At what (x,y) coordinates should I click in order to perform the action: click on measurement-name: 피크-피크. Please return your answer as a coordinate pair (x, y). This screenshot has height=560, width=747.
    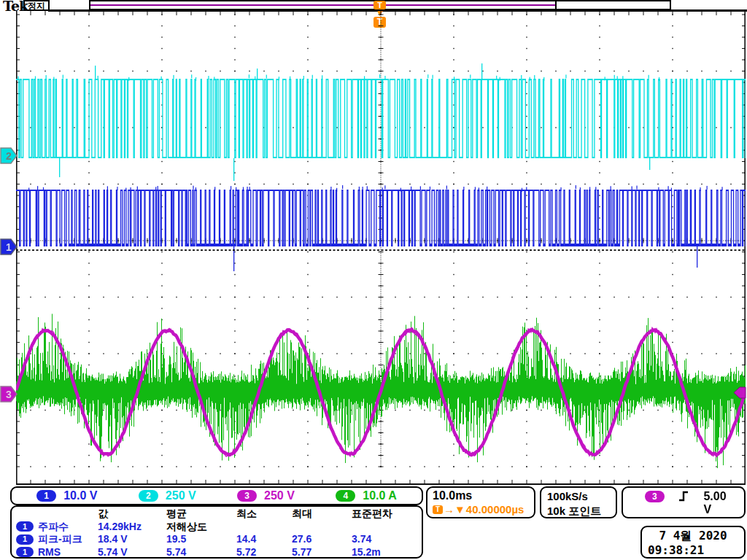
    Looking at the image, I should click on (60, 540).